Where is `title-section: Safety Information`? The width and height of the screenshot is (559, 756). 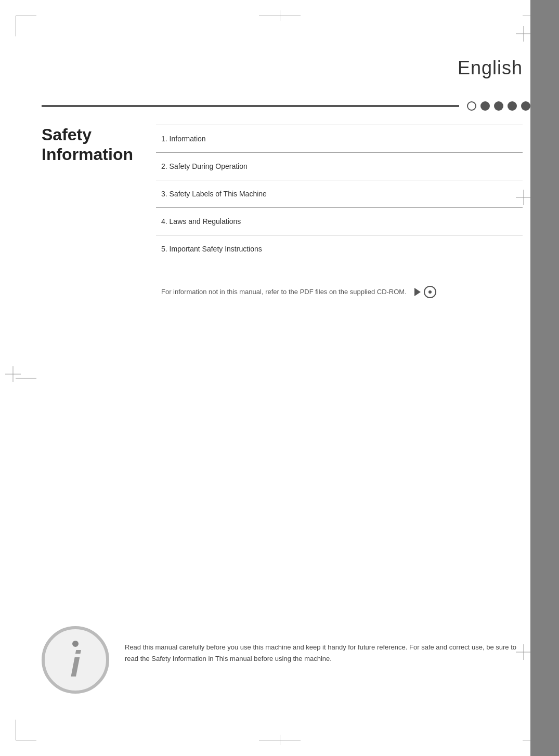 title-section: Safety Information is located at coordinates (94, 144).